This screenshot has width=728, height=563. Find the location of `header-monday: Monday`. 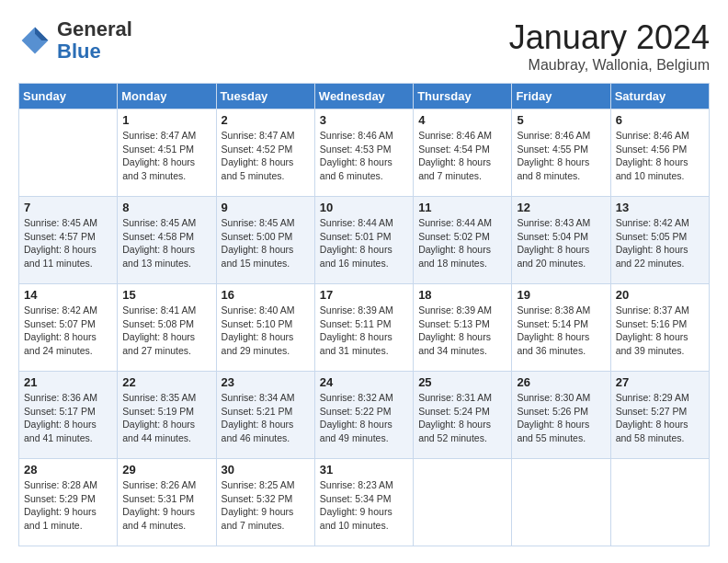

header-monday: Monday is located at coordinates (167, 97).